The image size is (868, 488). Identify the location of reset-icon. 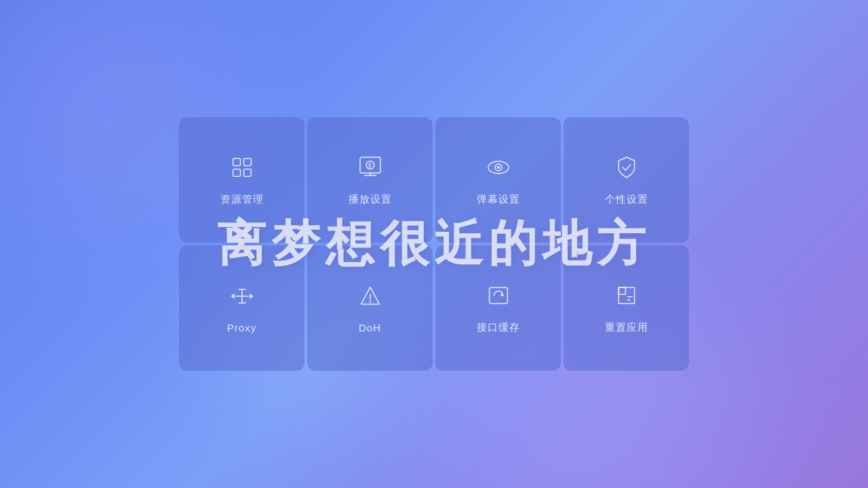
(627, 296).